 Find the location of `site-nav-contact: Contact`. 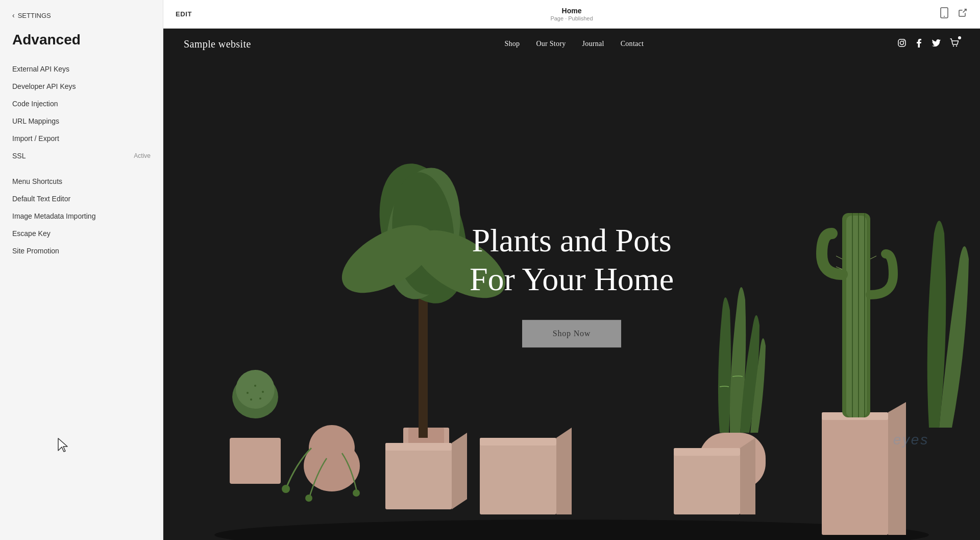

site-nav-contact: Contact is located at coordinates (632, 44).